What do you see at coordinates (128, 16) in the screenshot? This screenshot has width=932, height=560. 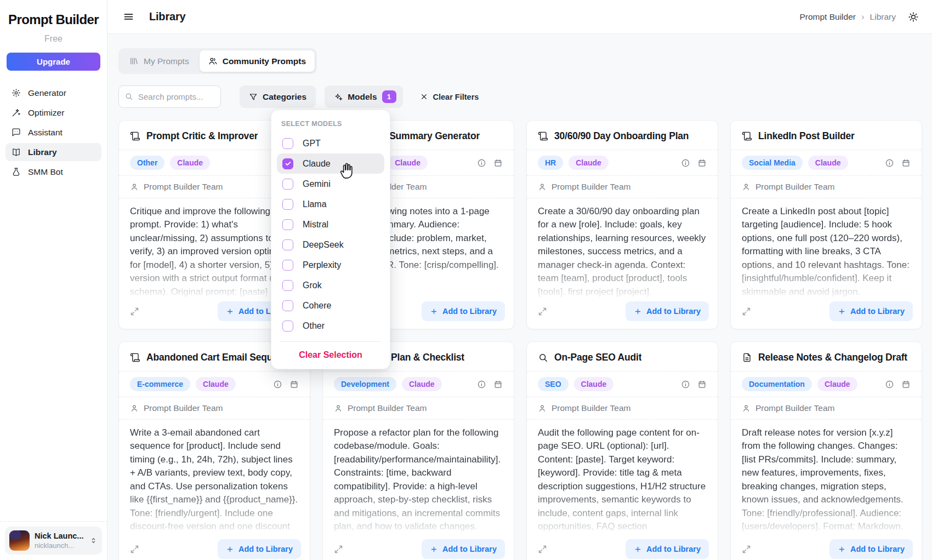 I see `menu-toggle-button` at bounding box center [128, 16].